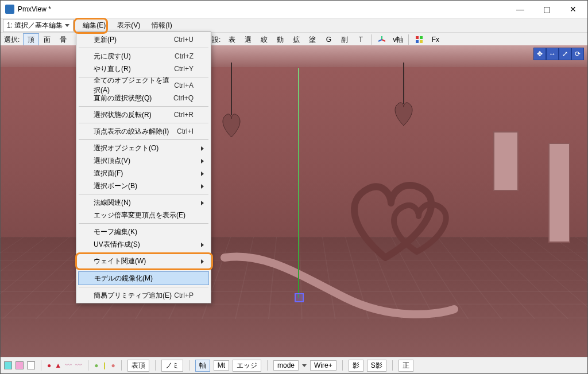  Describe the element at coordinates (136, 132) in the screenshot. I see `menu-item-label: 頂点表示の絞込み解除(I)` at that location.